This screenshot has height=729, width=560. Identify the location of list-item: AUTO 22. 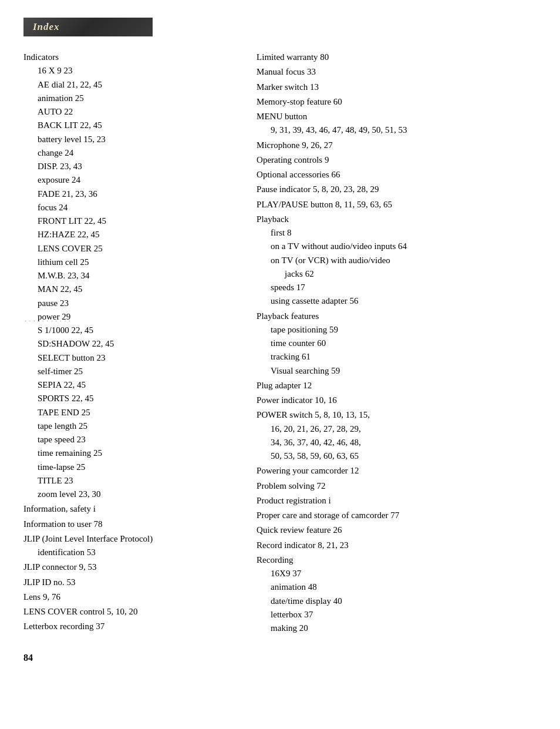
(131, 112).